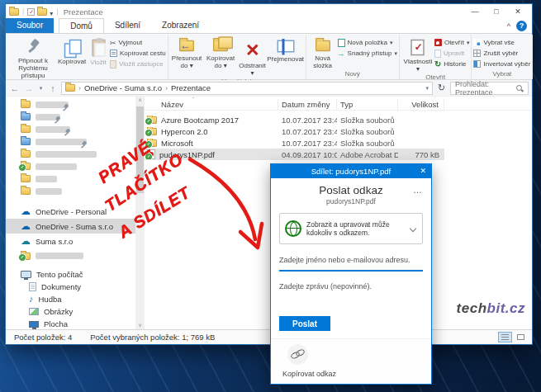 The height and width of the screenshot is (392, 541). Describe the element at coordinates (520, 88) in the screenshot. I see `search-icon` at that location.